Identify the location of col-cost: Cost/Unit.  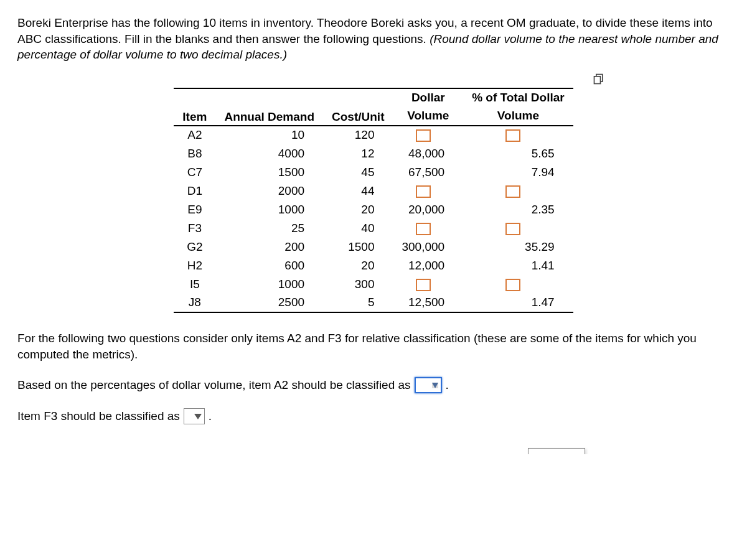
(358, 107).